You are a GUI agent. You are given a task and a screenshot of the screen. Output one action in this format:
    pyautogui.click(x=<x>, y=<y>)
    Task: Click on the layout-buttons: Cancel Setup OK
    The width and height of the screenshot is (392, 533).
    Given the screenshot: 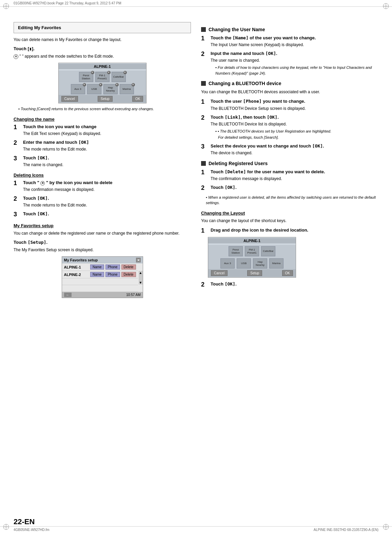 What is the action you would take?
    pyautogui.click(x=252, y=273)
    